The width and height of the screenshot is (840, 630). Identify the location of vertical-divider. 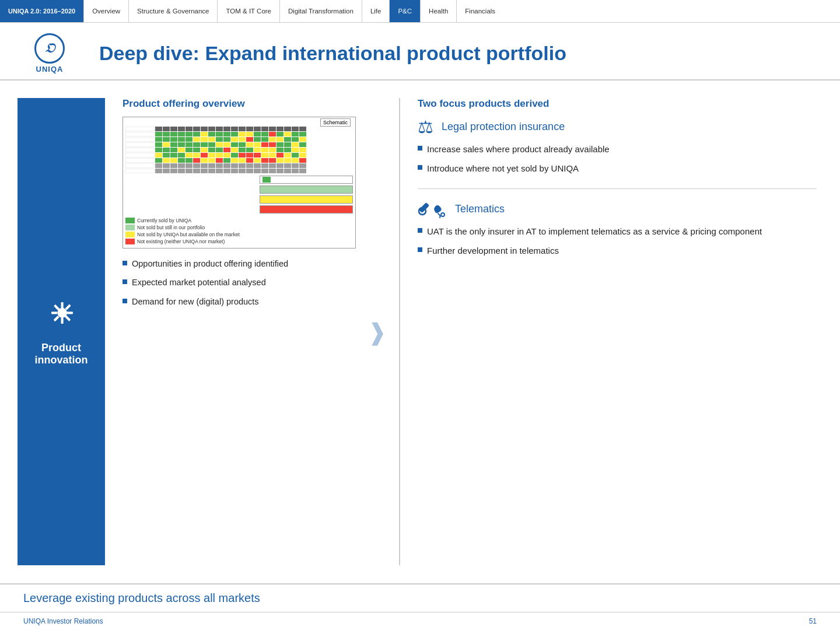
(400, 331).